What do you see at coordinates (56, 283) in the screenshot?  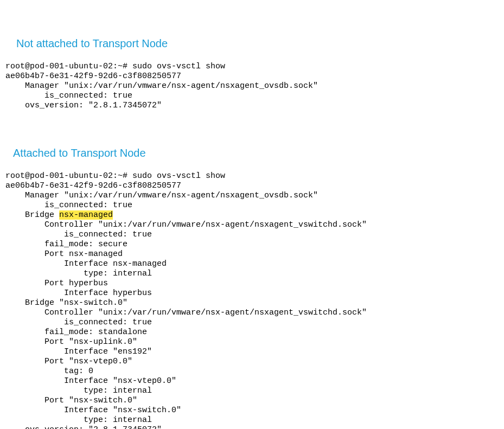 I see `term-line: Port hyperbus` at bounding box center [56, 283].